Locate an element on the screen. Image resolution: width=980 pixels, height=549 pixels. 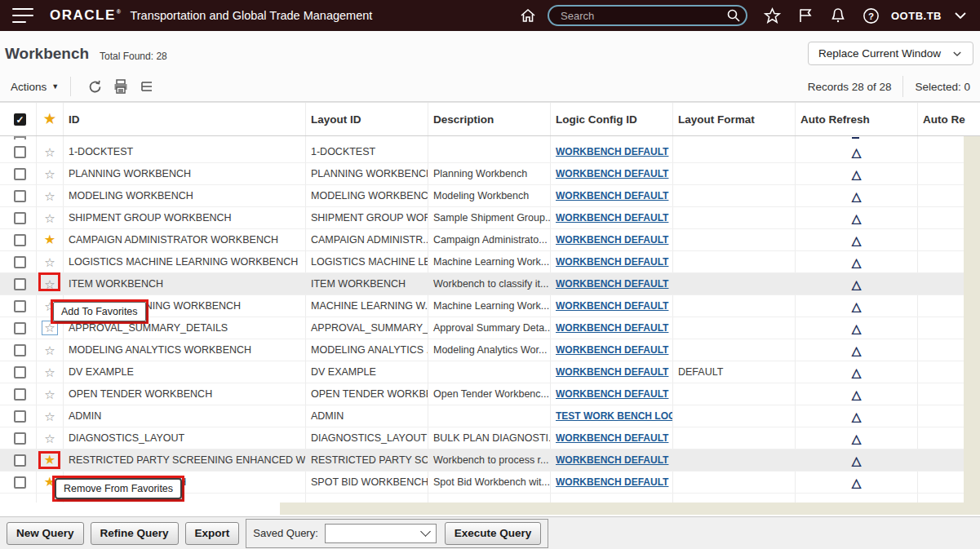
column-header-auto-refresh: Auto Refresh is located at coordinates (857, 119).